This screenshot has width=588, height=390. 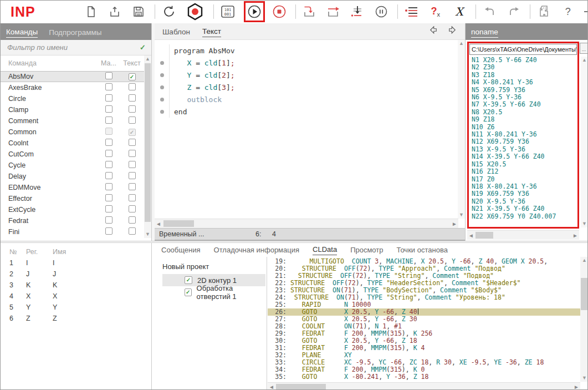 I want to click on open-file-icon, so click(x=115, y=12).